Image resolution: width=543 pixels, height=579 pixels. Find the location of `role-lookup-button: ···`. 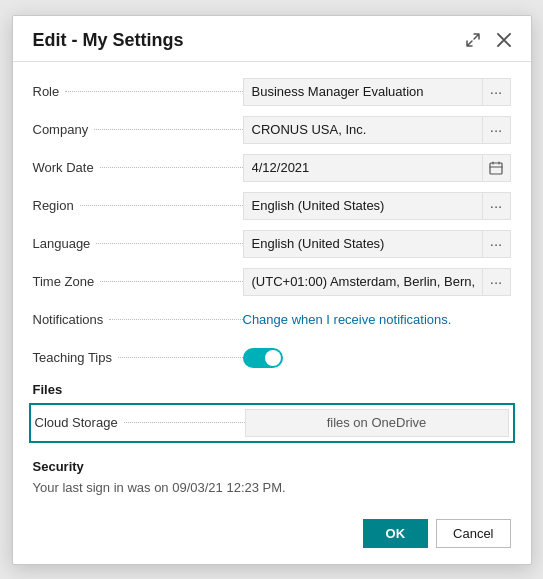

role-lookup-button: ··· is located at coordinates (497, 92).